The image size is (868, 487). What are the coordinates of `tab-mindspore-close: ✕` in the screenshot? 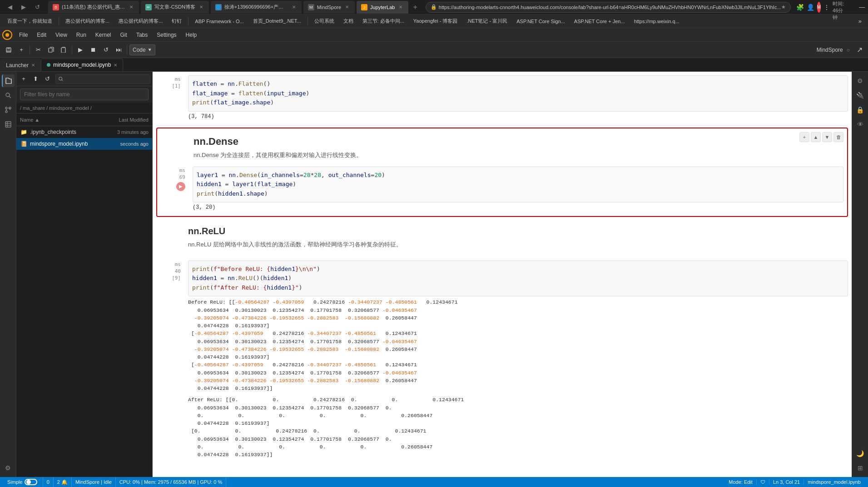 It's located at (115, 65).